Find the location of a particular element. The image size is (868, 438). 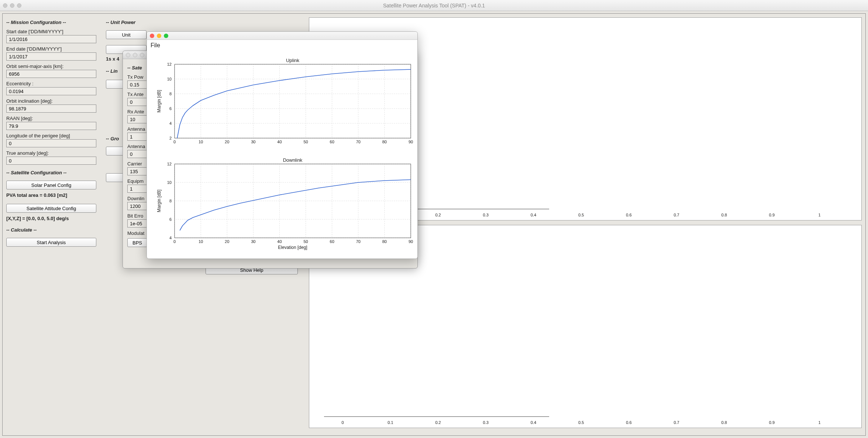

window-controls is located at coordinates (12, 6).